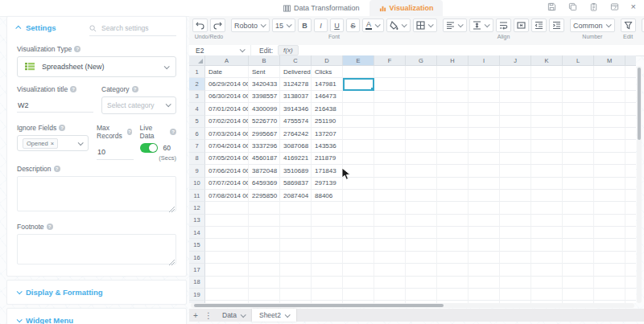 The image size is (644, 324). I want to click on column-header-M: M, so click(610, 61).